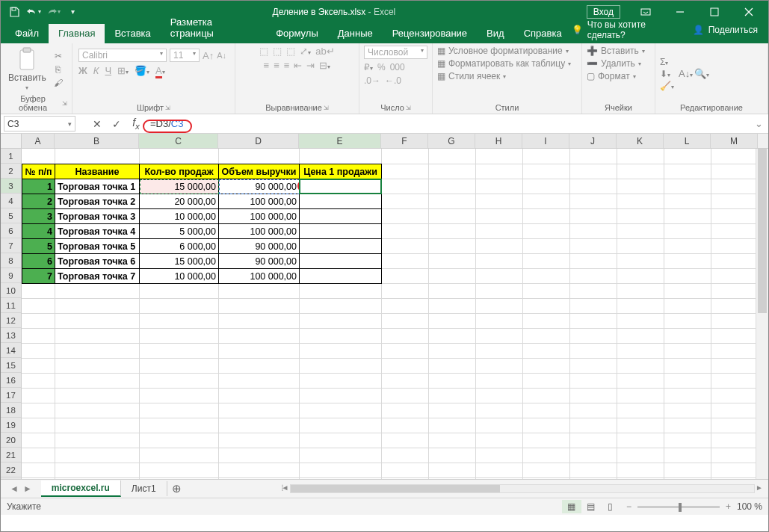 This screenshot has height=532, width=769. I want to click on table-row: 2Торговая точка 220 000,00100 000,00, so click(202, 202).